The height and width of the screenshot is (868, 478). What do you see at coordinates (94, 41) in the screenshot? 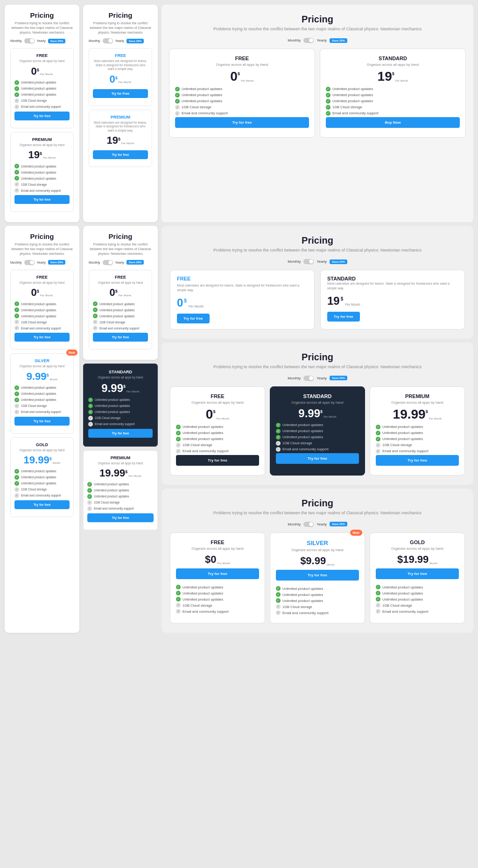
I see `monthly-label-2: Monthly` at bounding box center [94, 41].